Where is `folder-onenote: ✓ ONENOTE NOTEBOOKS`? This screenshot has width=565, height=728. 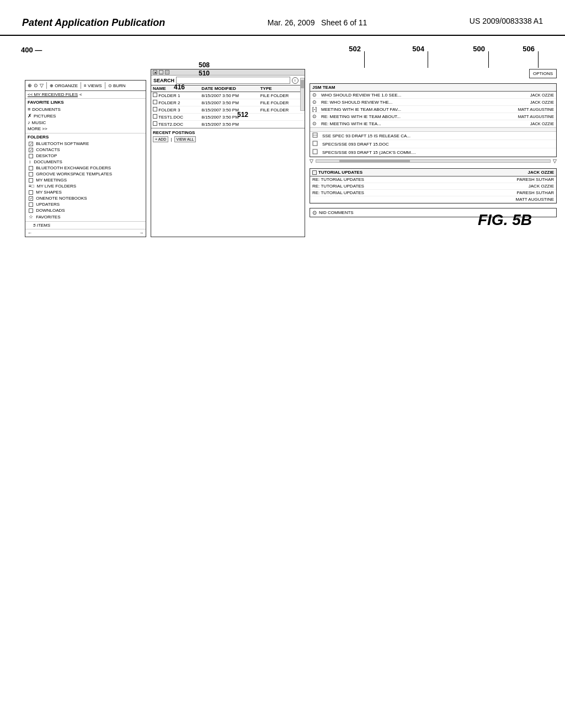 folder-onenote: ✓ ONENOTE NOTEBOOKS is located at coordinates (86, 199).